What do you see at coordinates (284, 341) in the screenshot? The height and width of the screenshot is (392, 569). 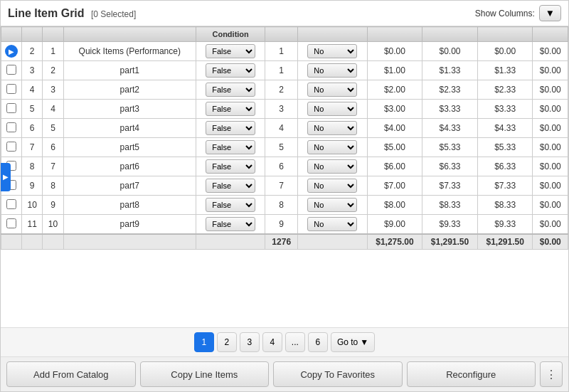 I see `pagination-bar: 1 2 3 4 ... 6 Go to ▼` at bounding box center [284, 341].